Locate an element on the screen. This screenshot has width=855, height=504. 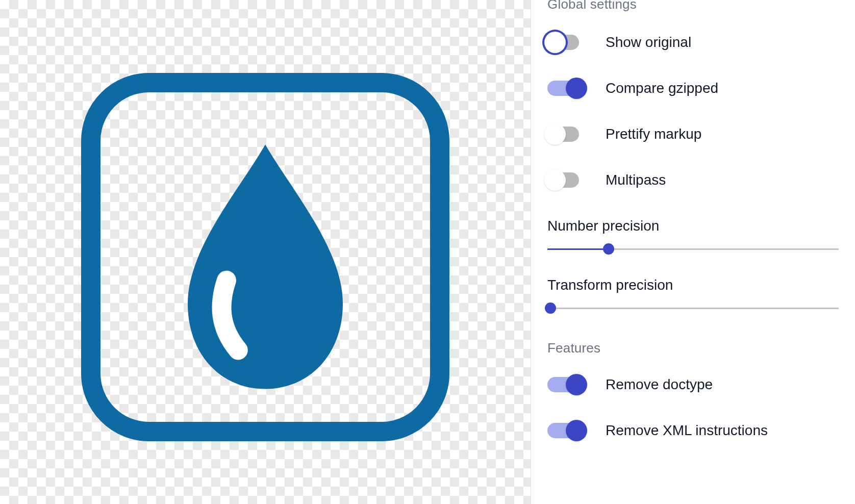
show-original-row: Show original is located at coordinates (693, 42).